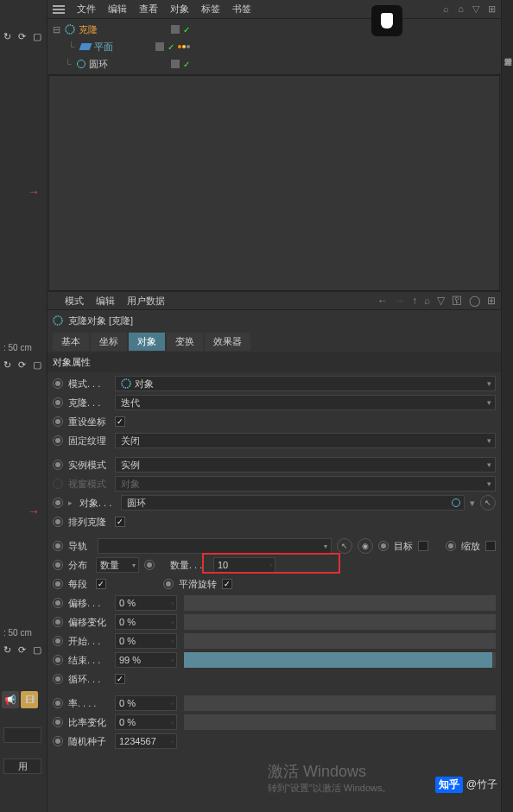 This screenshot has height=812, width=513. Describe the element at coordinates (146, 722) in the screenshot. I see `prop-ratevar-field: 0 %` at that location.